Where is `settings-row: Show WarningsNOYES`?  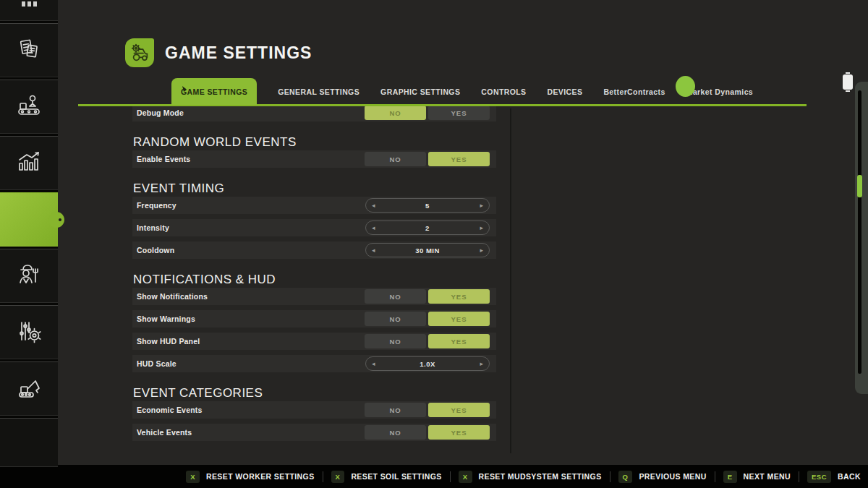 settings-row: Show WarningsNOYES is located at coordinates (314, 319).